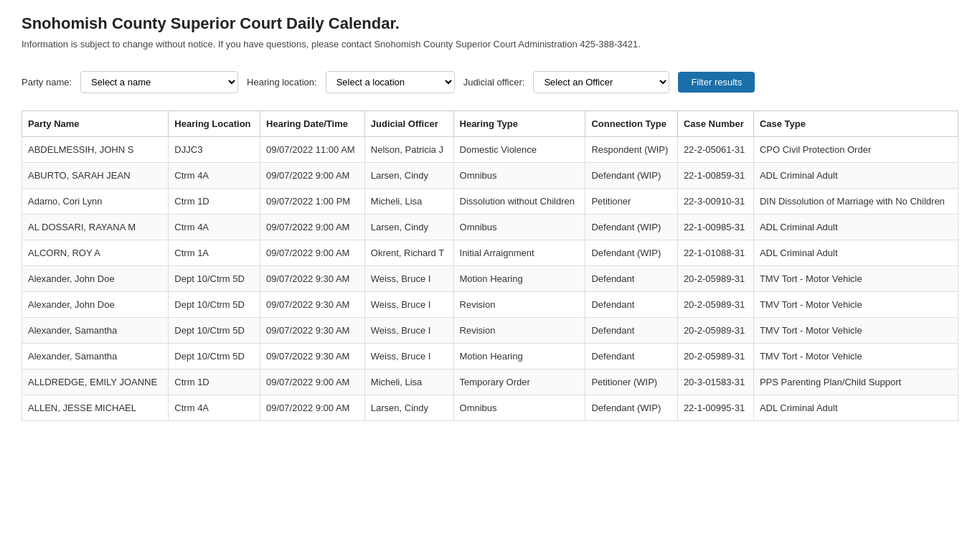 This screenshot has height=551, width=980. Describe the element at coordinates (95, 382) in the screenshot. I see `table-cell-party_name: ALLDREDGE, EMILY JOANNE` at that location.